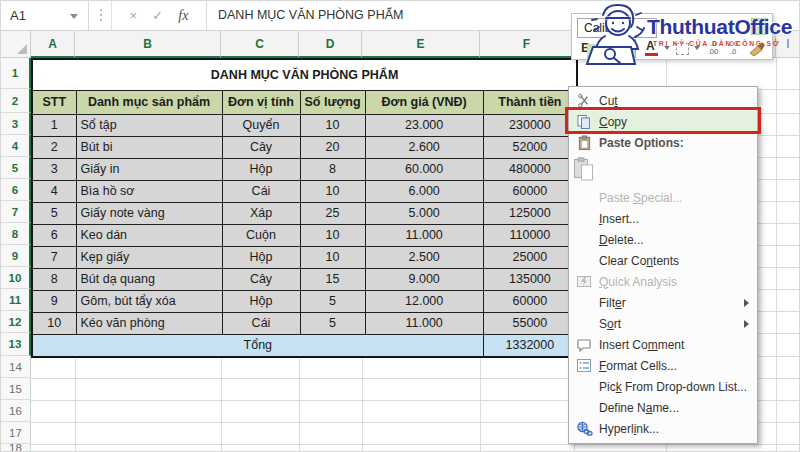  What do you see at coordinates (74, 16) in the screenshot?
I see `name-box-dropdown-icon` at bounding box center [74, 16].